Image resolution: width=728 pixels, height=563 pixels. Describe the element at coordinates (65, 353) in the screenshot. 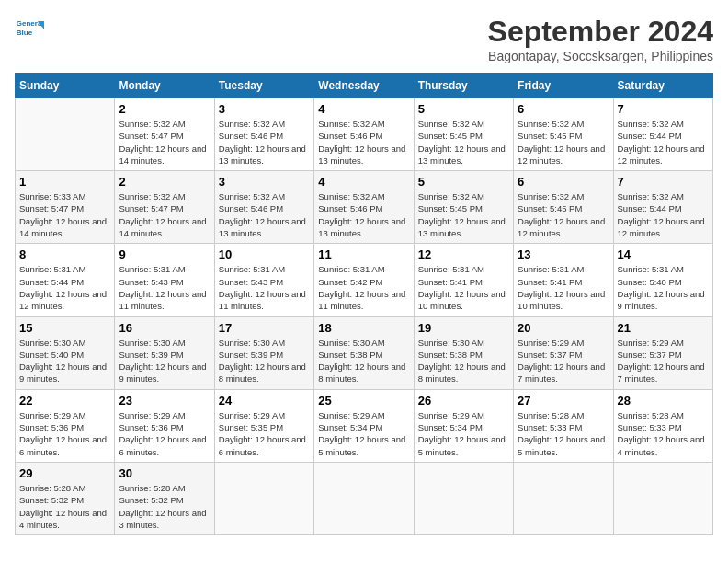

I see `calendar-cell: 15Sunrise: 5:30 AMSunset: 5:40 PMDayligh…` at that location.